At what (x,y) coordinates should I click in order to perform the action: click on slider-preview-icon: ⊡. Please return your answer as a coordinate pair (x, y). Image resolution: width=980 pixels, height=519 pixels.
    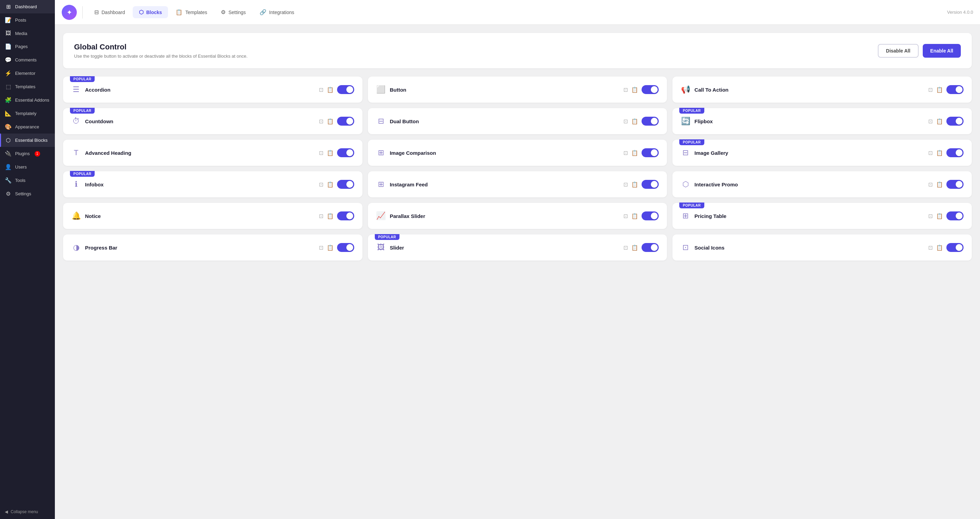
    Looking at the image, I should click on (625, 248).